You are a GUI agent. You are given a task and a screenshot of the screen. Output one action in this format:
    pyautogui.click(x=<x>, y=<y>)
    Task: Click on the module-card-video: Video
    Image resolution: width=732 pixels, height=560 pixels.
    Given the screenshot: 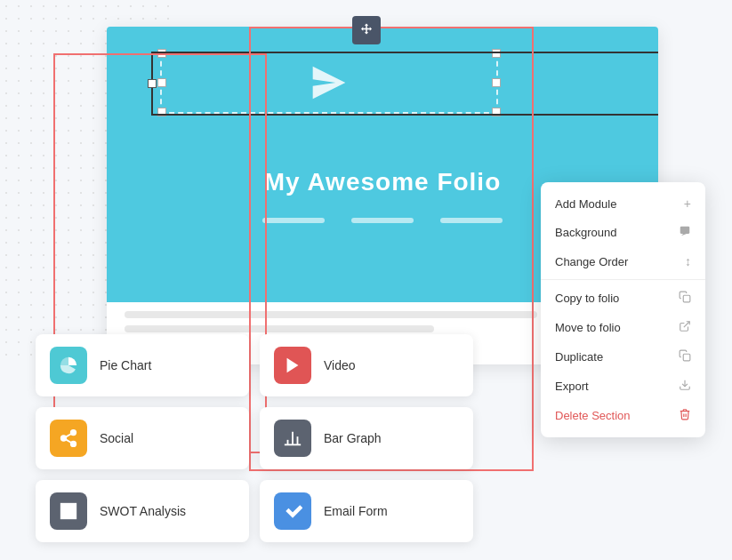 What is the action you would take?
    pyautogui.click(x=366, y=365)
    